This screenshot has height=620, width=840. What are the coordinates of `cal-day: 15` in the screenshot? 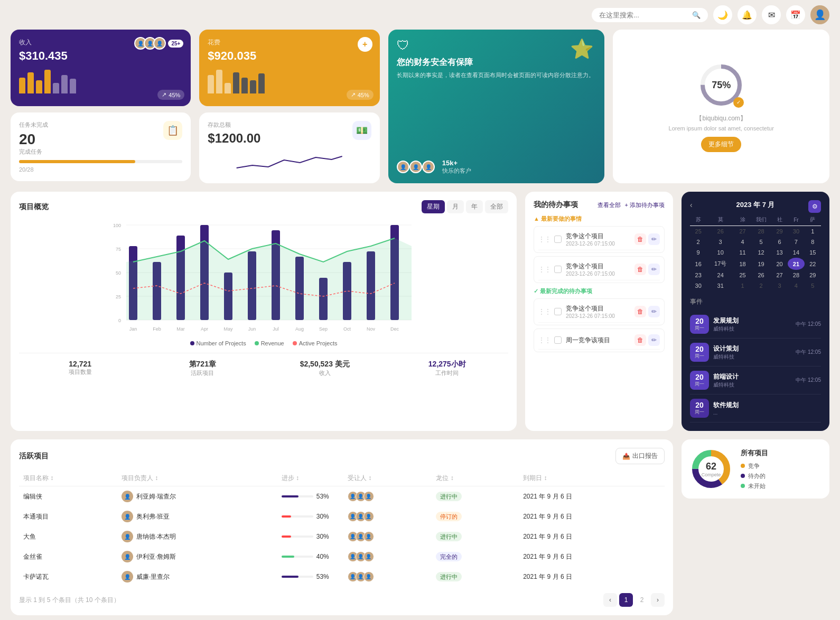 It's located at (813, 252).